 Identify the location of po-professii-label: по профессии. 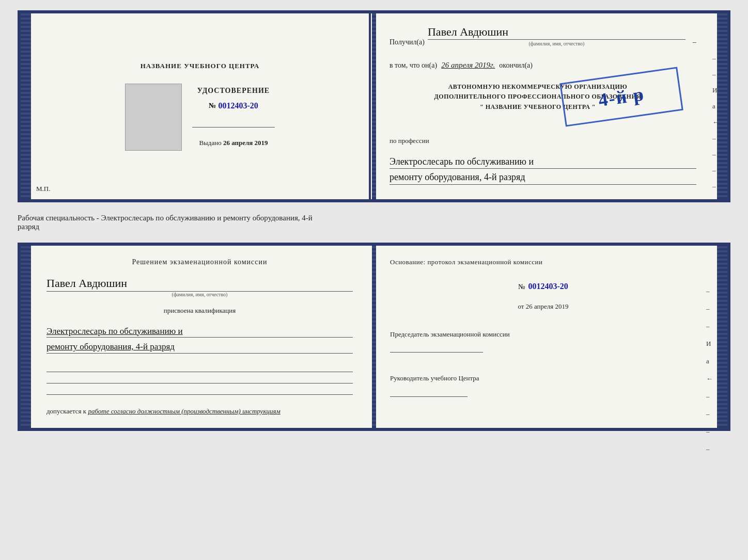
(543, 141).